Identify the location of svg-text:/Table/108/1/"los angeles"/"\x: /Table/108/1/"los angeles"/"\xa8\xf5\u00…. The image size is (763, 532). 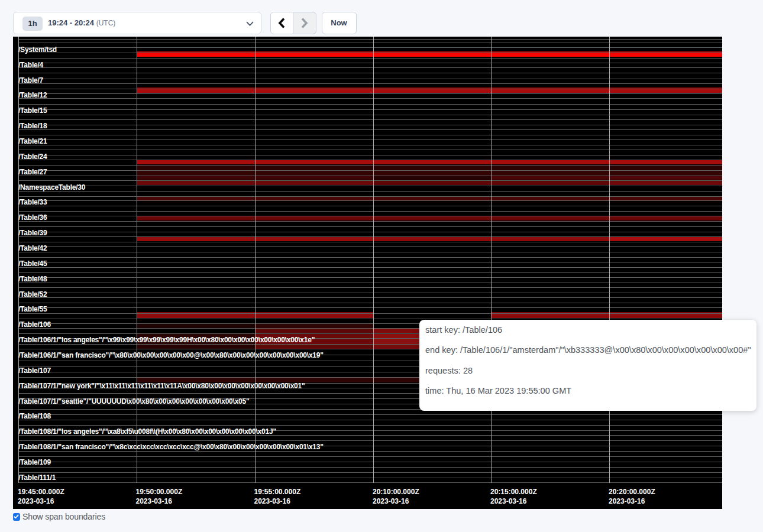
(147, 432).